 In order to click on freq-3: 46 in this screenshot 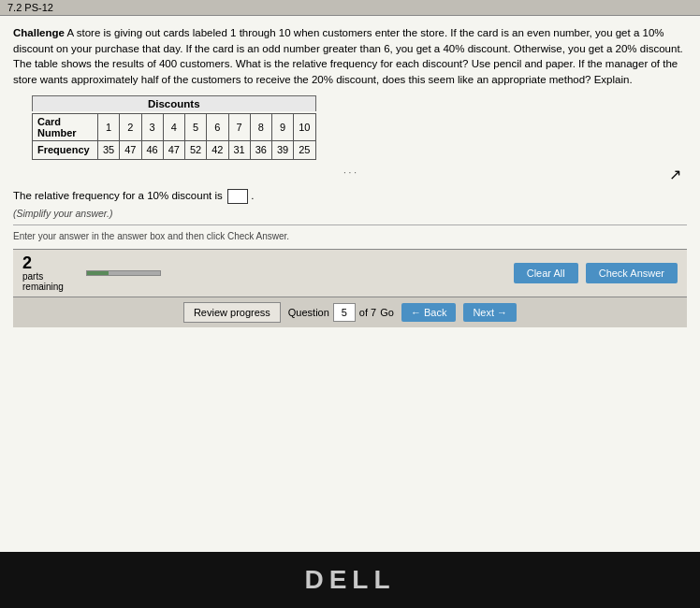, I will do `click(152, 150)`.